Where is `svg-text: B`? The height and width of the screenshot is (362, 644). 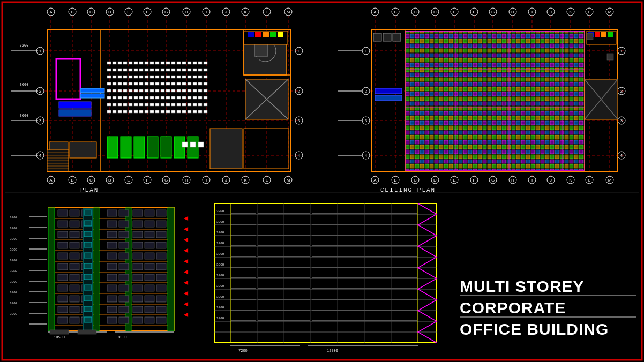 svg-text: B is located at coordinates (72, 12).